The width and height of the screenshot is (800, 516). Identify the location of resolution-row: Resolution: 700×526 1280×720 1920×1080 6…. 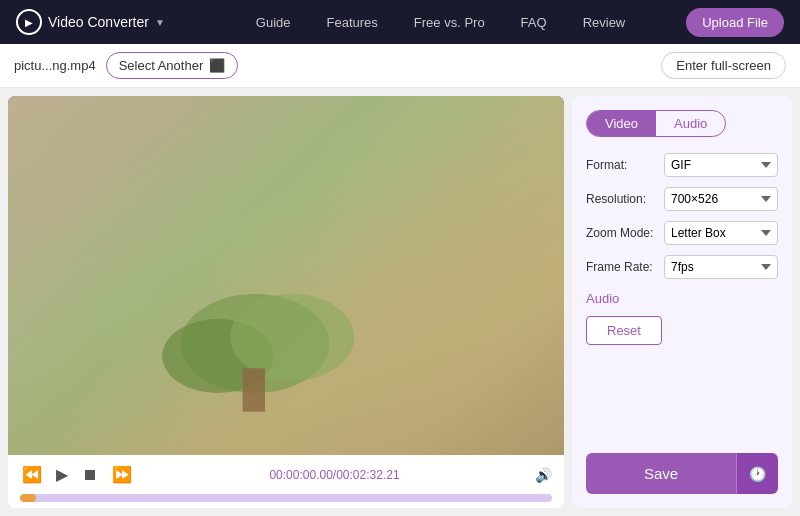
(682, 199).